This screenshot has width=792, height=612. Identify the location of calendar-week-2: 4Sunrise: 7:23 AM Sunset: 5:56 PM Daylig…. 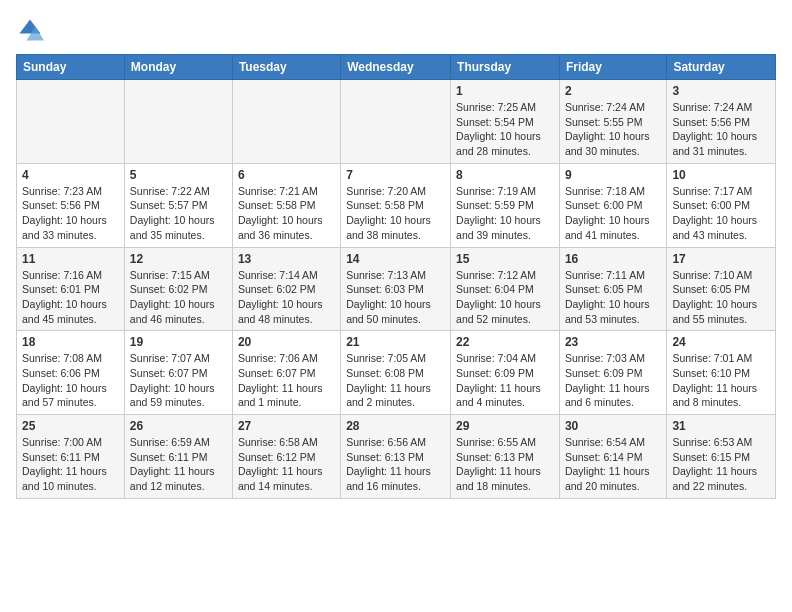
(396, 205).